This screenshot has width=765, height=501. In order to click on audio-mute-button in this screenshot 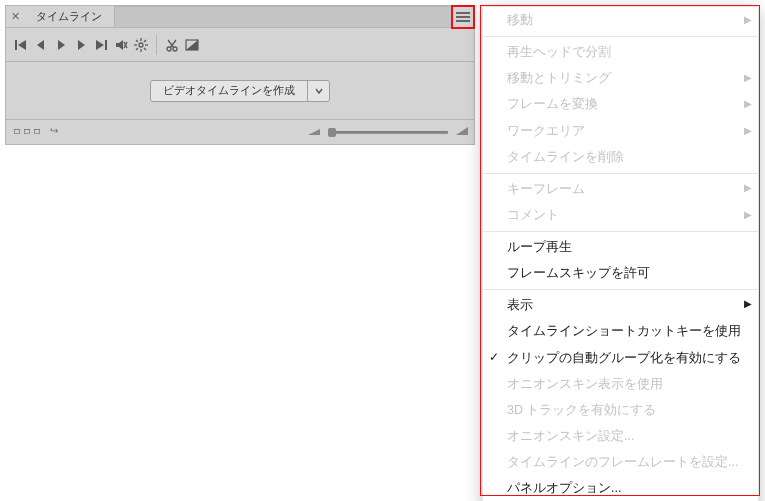, I will do `click(121, 45)`.